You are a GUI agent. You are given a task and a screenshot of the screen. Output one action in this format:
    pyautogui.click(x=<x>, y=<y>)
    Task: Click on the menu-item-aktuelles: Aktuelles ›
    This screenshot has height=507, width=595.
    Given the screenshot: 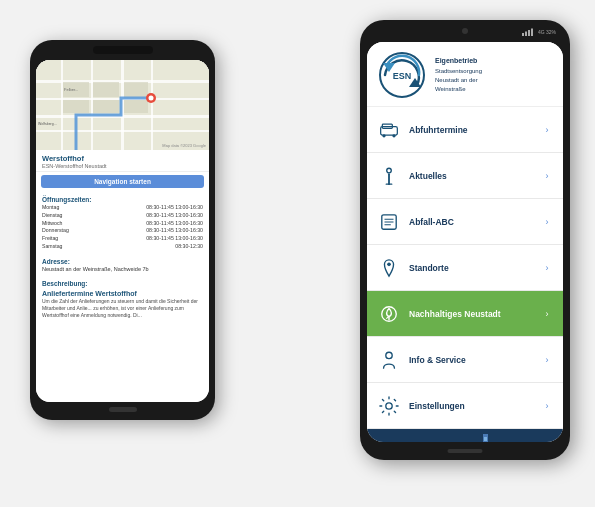 What is the action you would take?
    pyautogui.click(x=465, y=176)
    